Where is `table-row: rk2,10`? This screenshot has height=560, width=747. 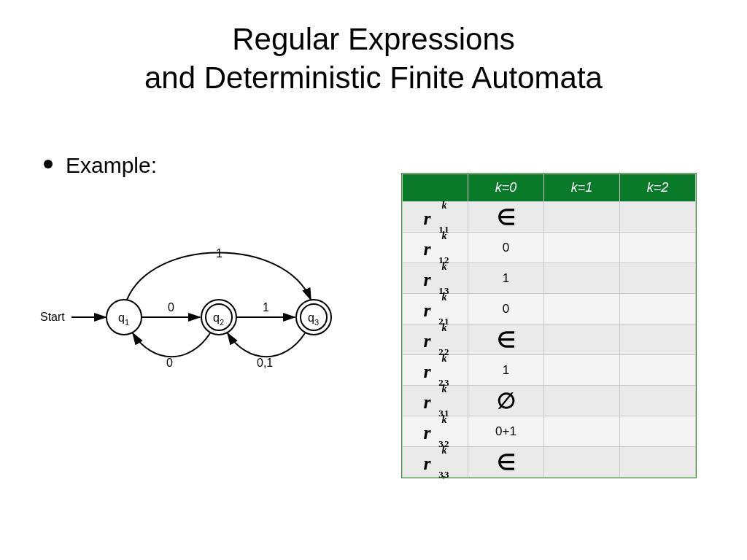 table-row: rk2,10 is located at coordinates (549, 309).